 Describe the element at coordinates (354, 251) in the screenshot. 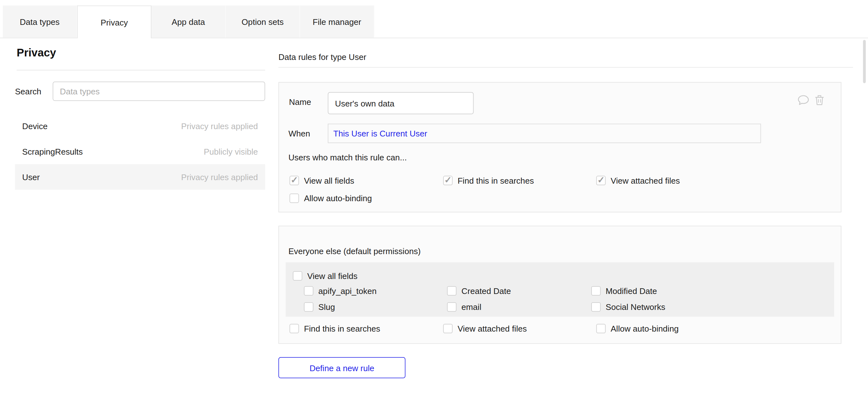

I see `default-permissions-title: Everyone else (default permissions)` at that location.